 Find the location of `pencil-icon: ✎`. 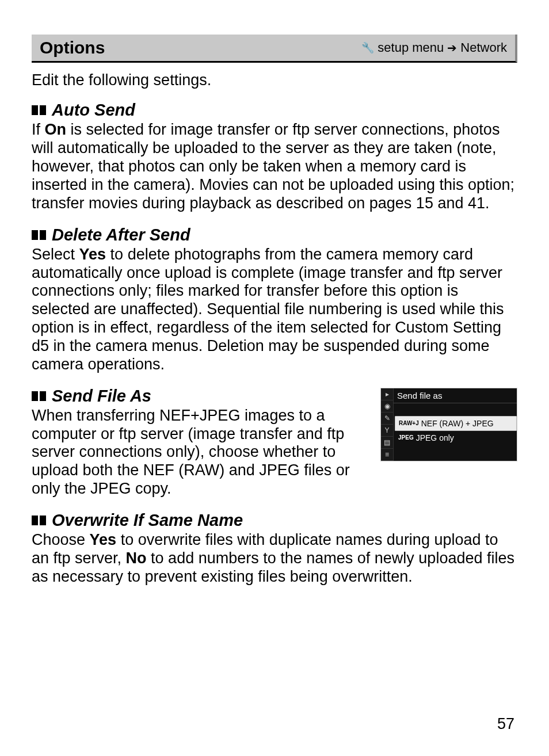

pencil-icon: ✎ is located at coordinates (387, 419).